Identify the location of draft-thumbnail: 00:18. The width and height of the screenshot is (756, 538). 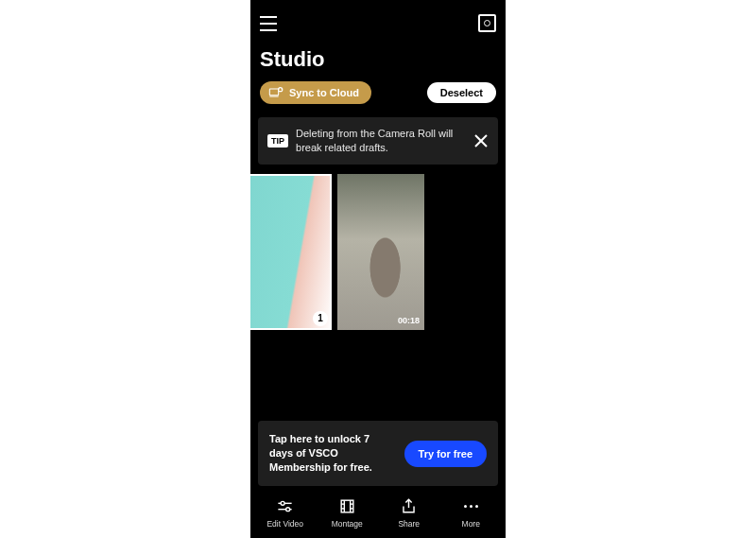
(381, 252).